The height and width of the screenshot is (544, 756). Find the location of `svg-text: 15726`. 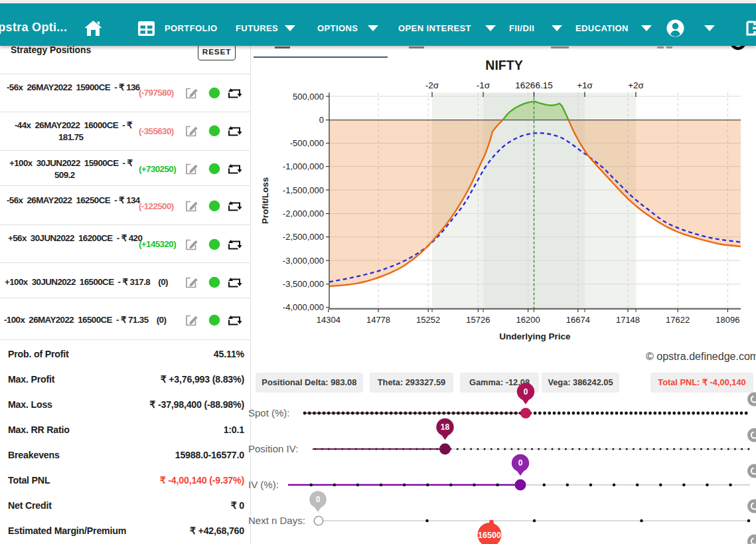

svg-text: 15726 is located at coordinates (478, 320).